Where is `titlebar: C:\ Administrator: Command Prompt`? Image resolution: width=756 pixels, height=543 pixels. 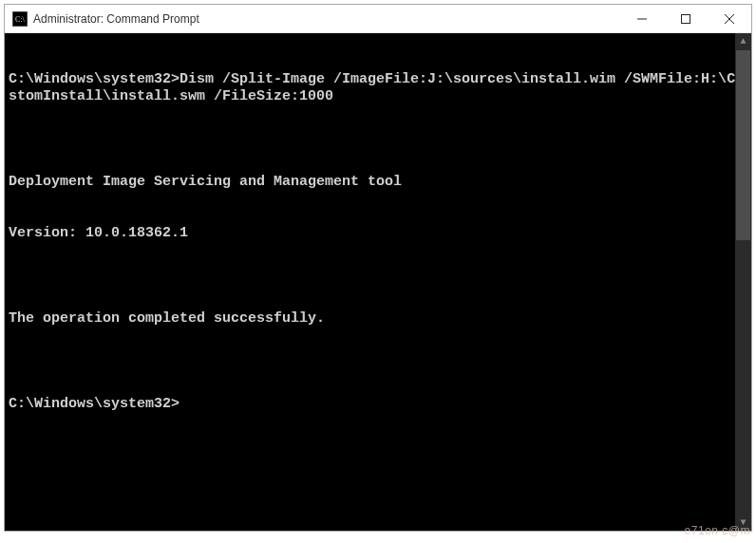 titlebar: C:\ Administrator: Command Prompt is located at coordinates (378, 19).